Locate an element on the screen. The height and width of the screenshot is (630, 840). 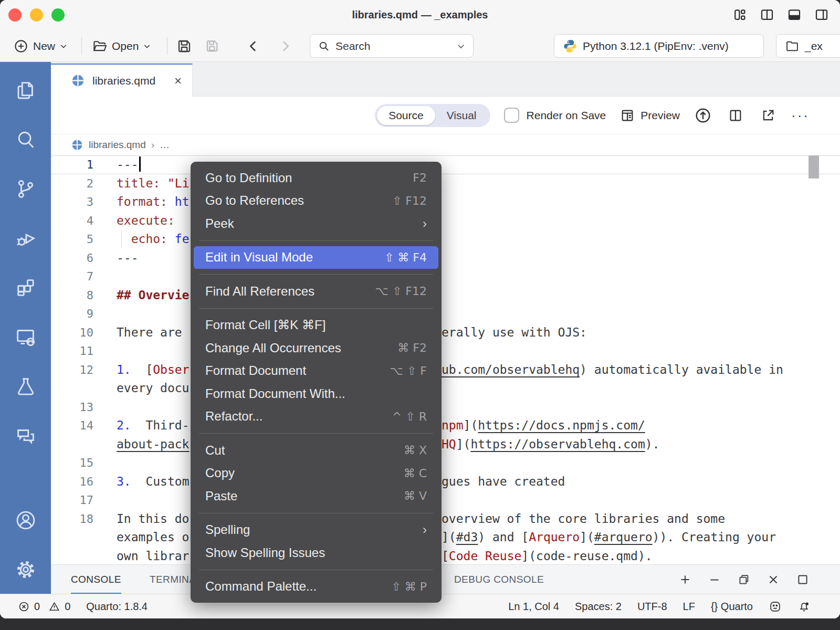
menu-item-cut: Cut⌘ X is located at coordinates (316, 450).